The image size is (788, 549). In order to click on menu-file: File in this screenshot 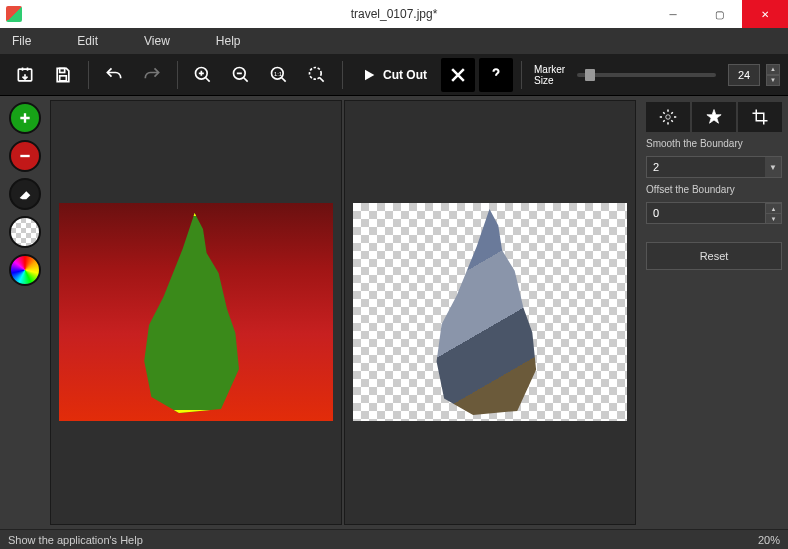, I will do `click(22, 41)`.